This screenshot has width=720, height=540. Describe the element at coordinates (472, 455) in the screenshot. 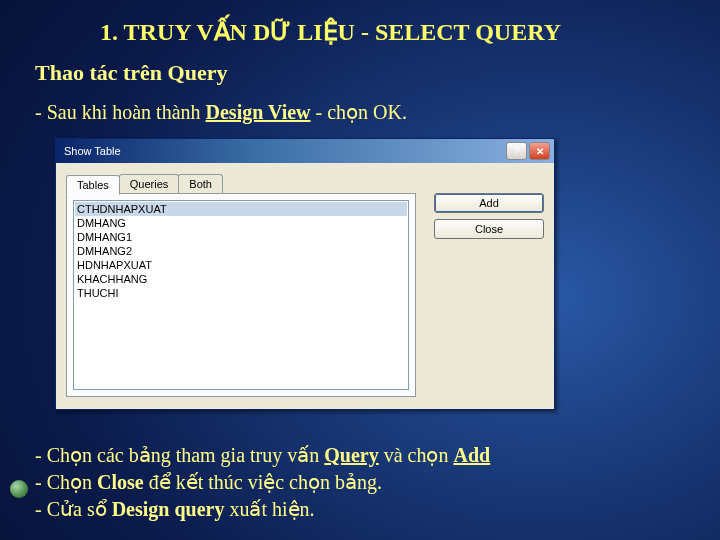

I see `add-text: Add` at that location.